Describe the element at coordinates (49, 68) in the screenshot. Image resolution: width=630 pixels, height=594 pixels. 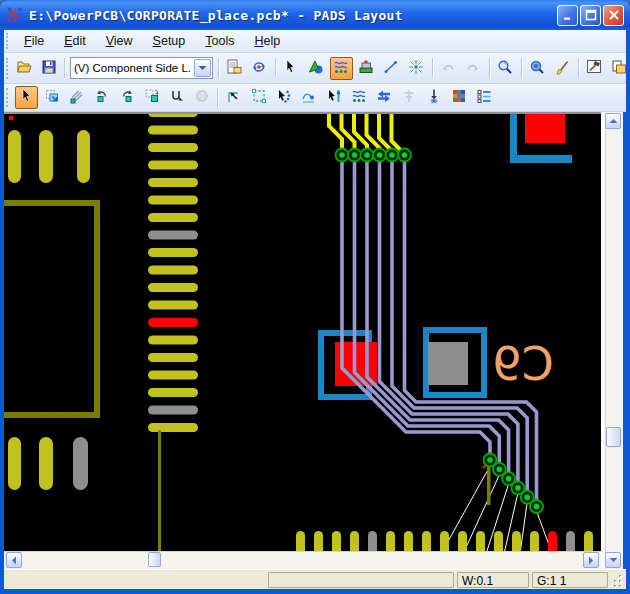
I see `save-icon` at that location.